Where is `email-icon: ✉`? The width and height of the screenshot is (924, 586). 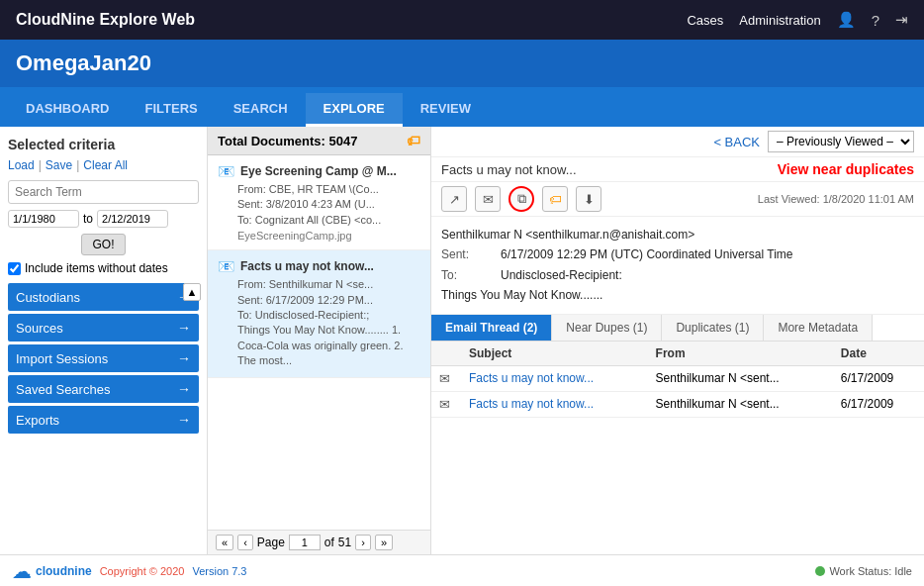
email-icon: ✉ is located at coordinates (488, 199).